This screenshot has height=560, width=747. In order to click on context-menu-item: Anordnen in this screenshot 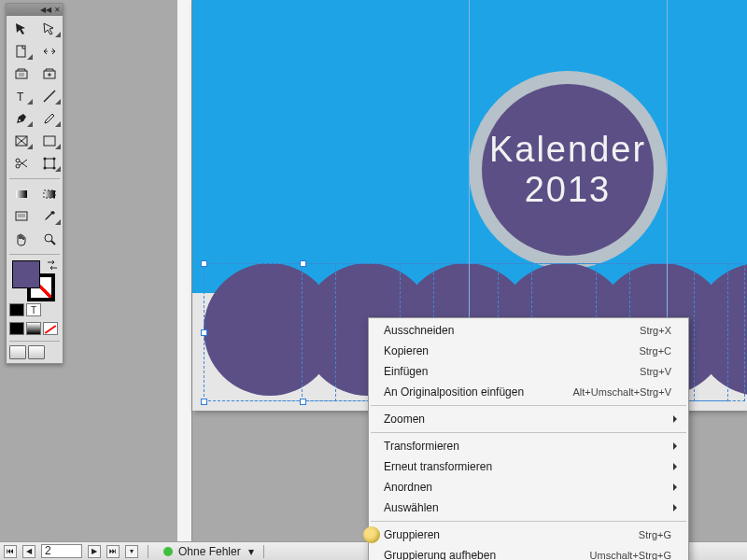, I will do `click(529, 487)`.